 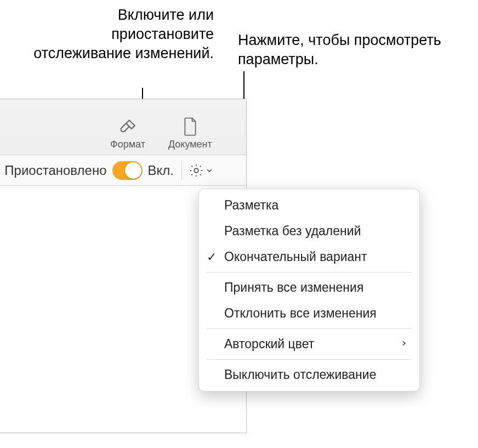 I want to click on callout-track-changes-toggle: Включите или приостановите отслеживание …, so click(x=115, y=34).